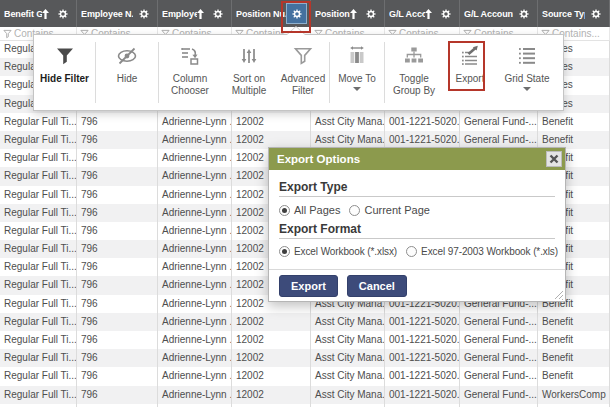 The height and width of the screenshot is (407, 610). Describe the element at coordinates (407, 14) in the screenshot. I see `column-header-label: G/L Acco...` at that location.